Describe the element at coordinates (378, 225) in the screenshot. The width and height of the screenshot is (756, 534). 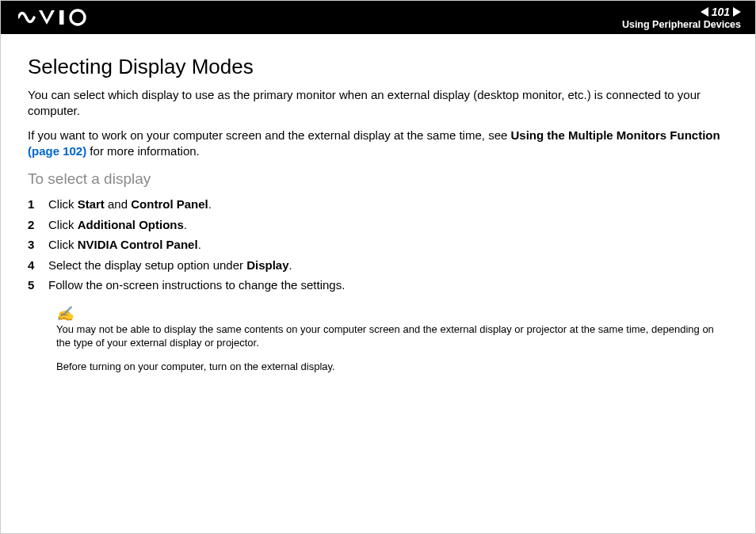
I see `step-row: 2 Click Additional Options.` at that location.